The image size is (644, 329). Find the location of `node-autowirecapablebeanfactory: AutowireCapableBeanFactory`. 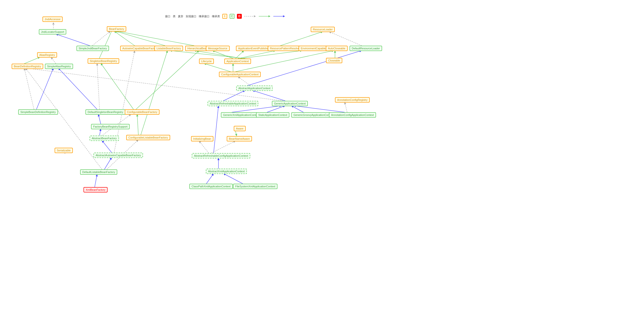

node-autowirecapablebeanfactory: AutowireCapableBeanFactory is located at coordinates (140, 49).